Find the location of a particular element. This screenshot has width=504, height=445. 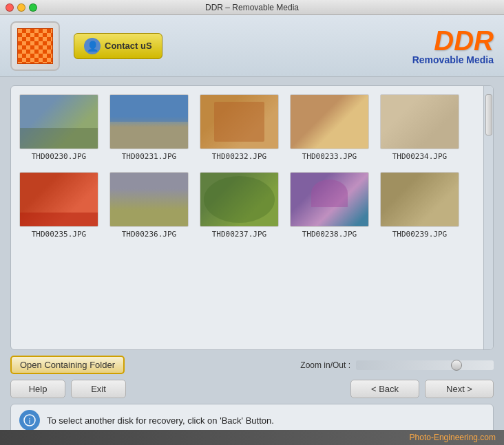

header: 👤 Contact uS DDR Removable Media is located at coordinates (252, 46).